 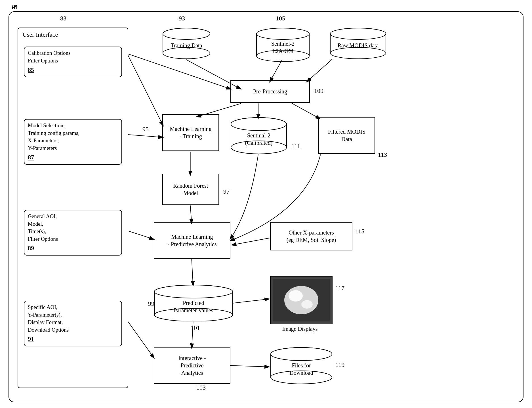 I want to click on other-x-params-label: Other X-parameters(eg DEM, Soil Slope), so click(x=311, y=236).